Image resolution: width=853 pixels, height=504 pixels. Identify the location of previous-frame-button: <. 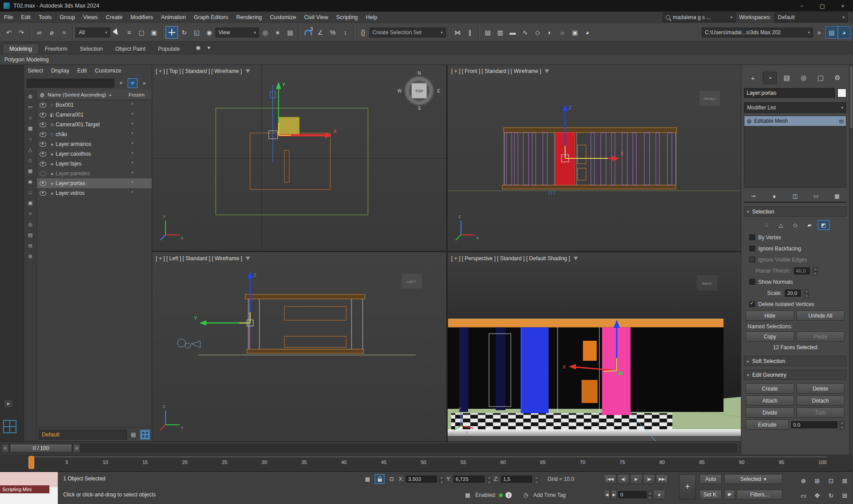
(5, 448).